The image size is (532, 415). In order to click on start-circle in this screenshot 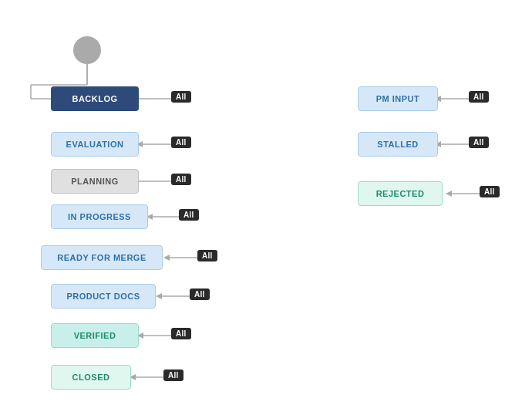, I will do `click(87, 50)`.